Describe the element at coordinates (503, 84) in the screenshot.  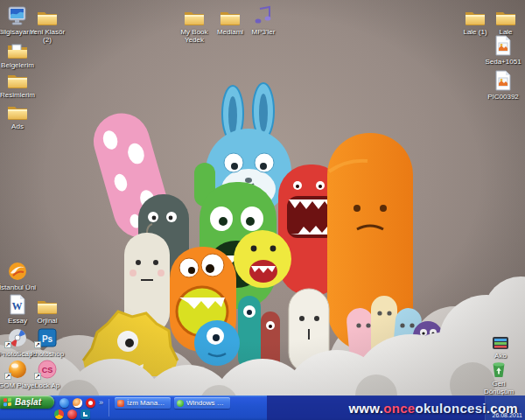
I see `desktop-icon-pic-image: PIC00392` at that location.